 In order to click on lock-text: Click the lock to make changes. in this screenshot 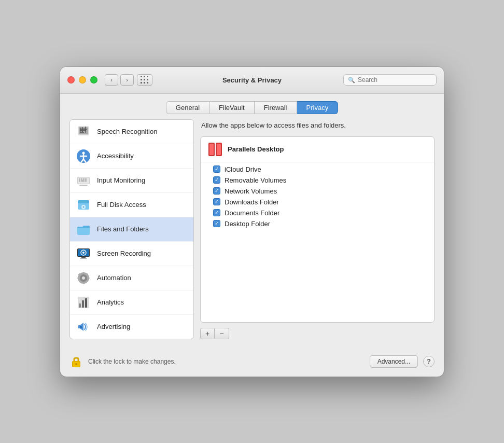, I will do `click(226, 362)`.